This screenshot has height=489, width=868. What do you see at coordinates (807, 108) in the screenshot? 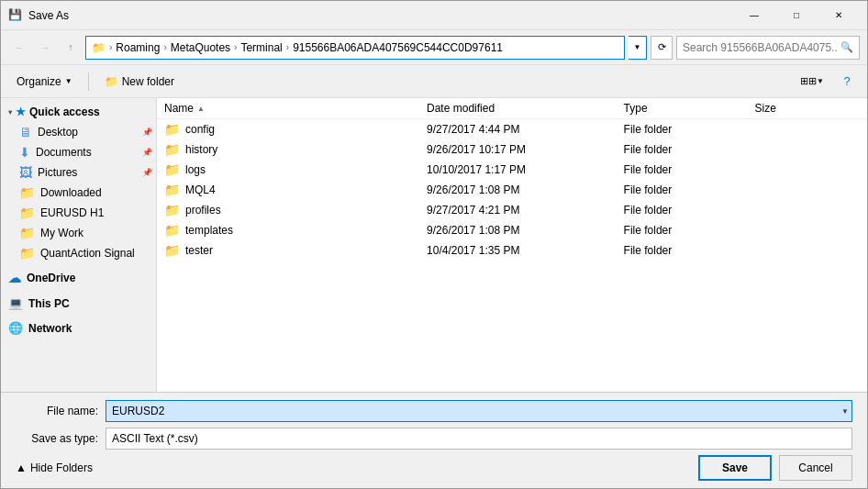
I see `column-size: Size` at bounding box center [807, 108].